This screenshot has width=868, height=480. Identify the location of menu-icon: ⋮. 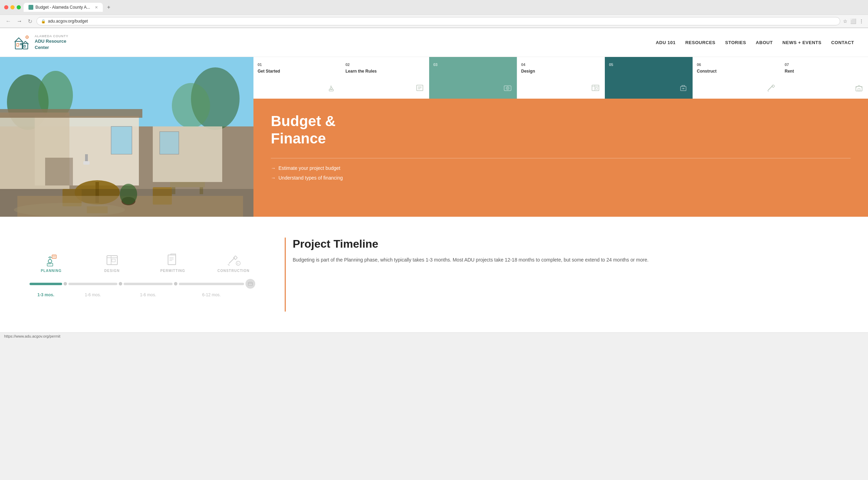
(861, 21).